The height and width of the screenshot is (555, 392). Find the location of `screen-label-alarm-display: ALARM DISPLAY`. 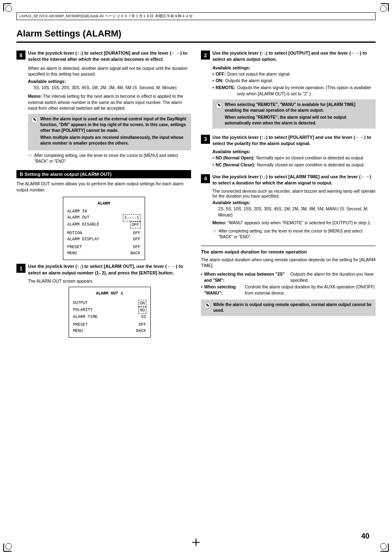

screen-label-alarm-display: ALARM DISPLAY is located at coordinates (83, 239).